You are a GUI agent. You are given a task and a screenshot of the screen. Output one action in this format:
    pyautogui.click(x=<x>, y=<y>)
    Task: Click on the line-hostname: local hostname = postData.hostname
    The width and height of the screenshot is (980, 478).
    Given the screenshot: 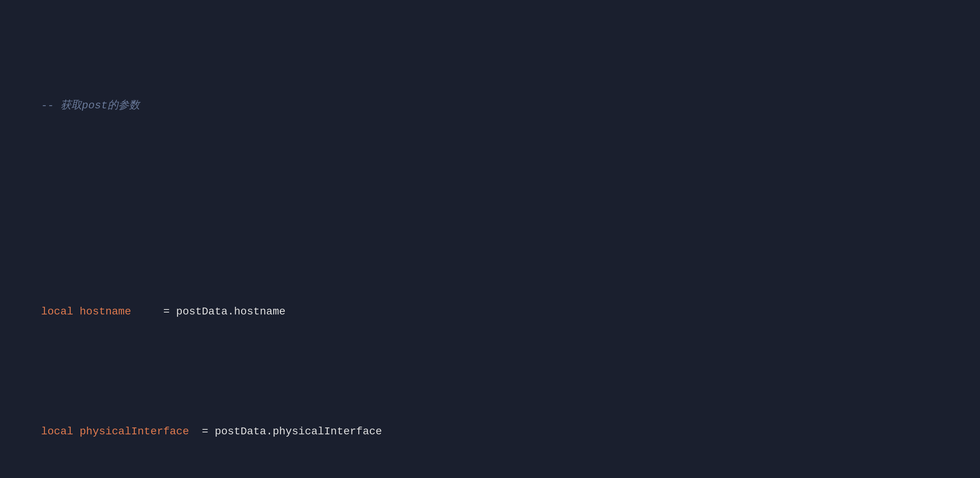 What is the action you would take?
    pyautogui.click(x=490, y=312)
    